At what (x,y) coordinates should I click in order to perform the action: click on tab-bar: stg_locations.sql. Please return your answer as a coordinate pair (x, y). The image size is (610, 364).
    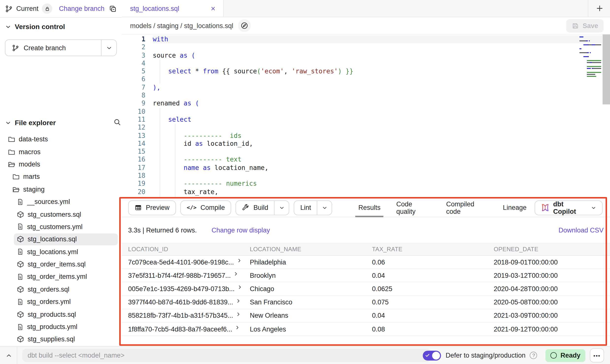
    Looking at the image, I should click on (366, 9).